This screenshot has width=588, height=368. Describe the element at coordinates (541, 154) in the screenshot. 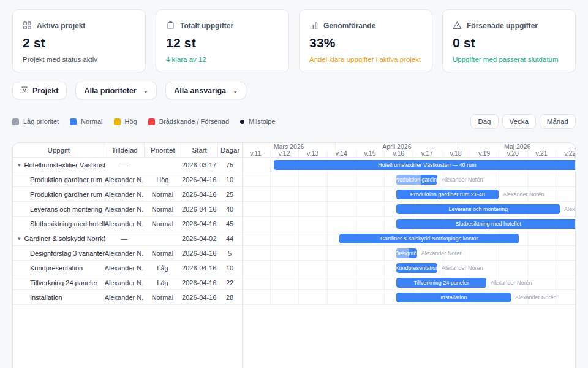

I see `week-label: v.21` at that location.